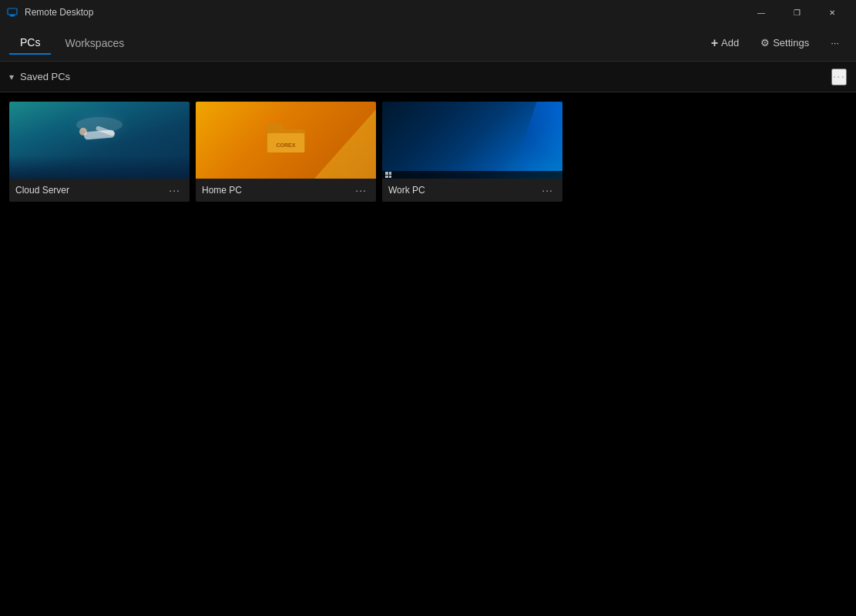 The width and height of the screenshot is (856, 616). Describe the element at coordinates (388, 175) in the screenshot. I see `windows-start-button` at that location.